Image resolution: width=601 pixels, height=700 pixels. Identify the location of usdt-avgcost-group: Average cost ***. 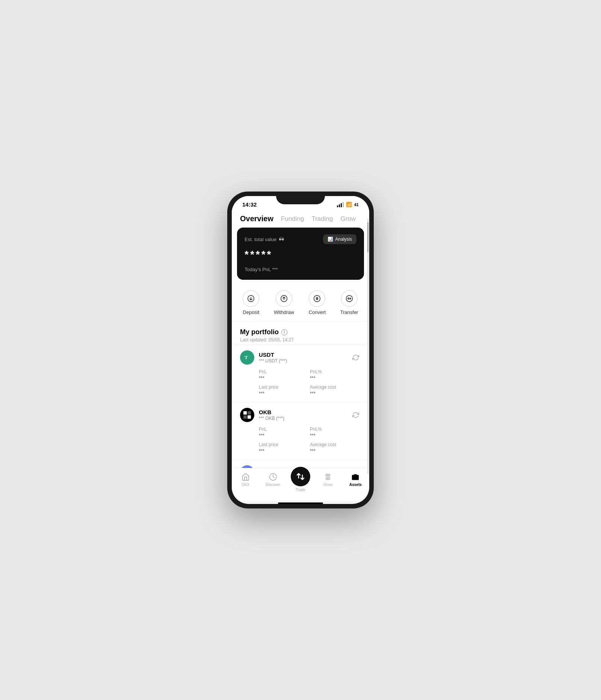
(335, 391).